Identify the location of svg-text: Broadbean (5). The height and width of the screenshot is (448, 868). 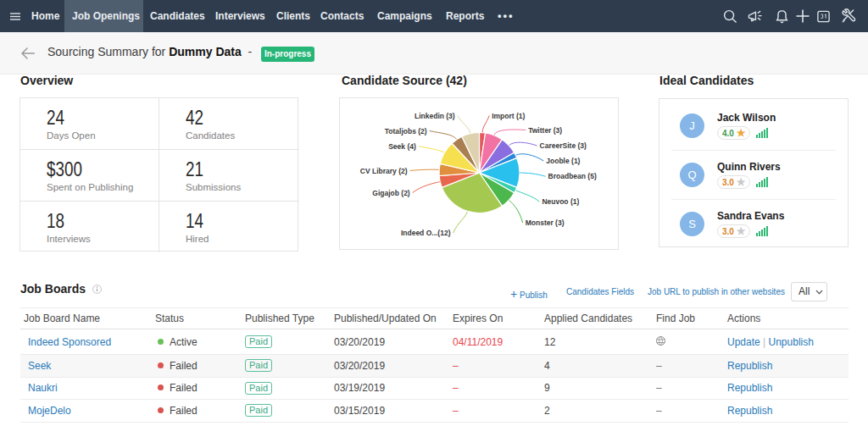
(573, 176).